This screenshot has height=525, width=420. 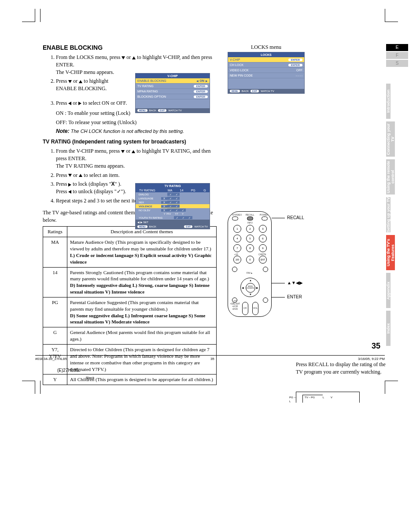 I want to click on tvrating-nodlsv: NO DLSV, so click(x=173, y=210).